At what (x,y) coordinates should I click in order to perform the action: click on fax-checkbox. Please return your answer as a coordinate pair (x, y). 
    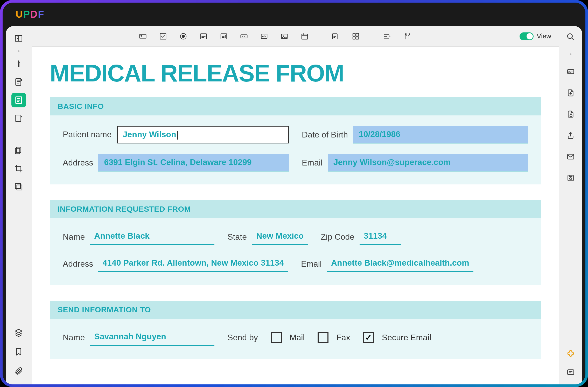
    Looking at the image, I should click on (323, 337).